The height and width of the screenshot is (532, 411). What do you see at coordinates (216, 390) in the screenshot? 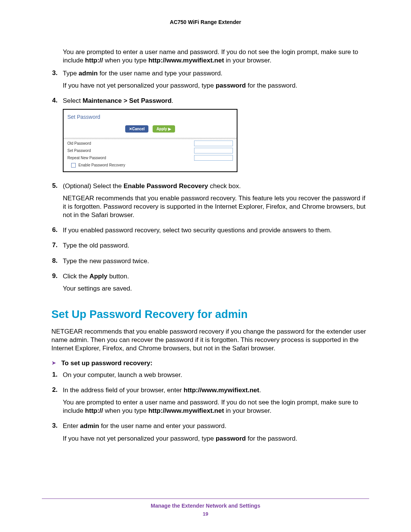
I see `s2-step2-text: In the address field of your browser, en…` at bounding box center [216, 390].